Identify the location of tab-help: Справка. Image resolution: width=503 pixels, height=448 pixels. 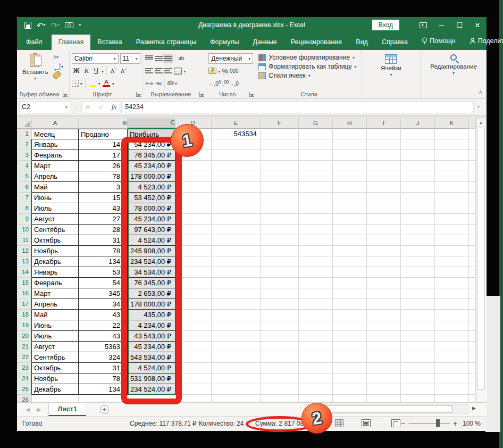
(395, 43).